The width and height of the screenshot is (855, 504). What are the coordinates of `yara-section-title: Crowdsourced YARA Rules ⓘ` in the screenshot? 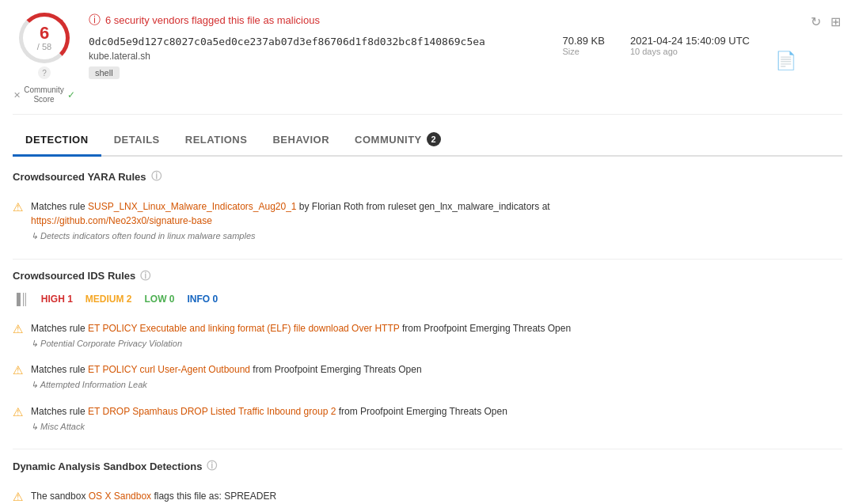 It's located at (428, 176).